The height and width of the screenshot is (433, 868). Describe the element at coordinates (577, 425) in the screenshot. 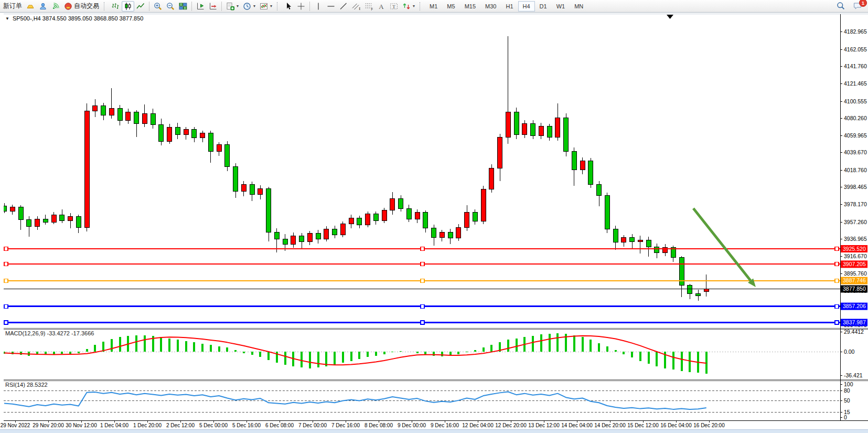

I see `time-label: 14 Dec 04:00` at that location.